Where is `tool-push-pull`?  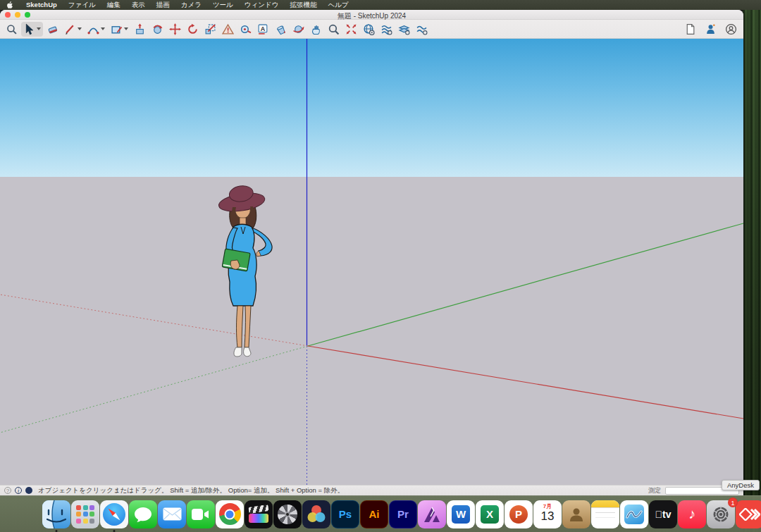 tool-push-pull is located at coordinates (140, 30).